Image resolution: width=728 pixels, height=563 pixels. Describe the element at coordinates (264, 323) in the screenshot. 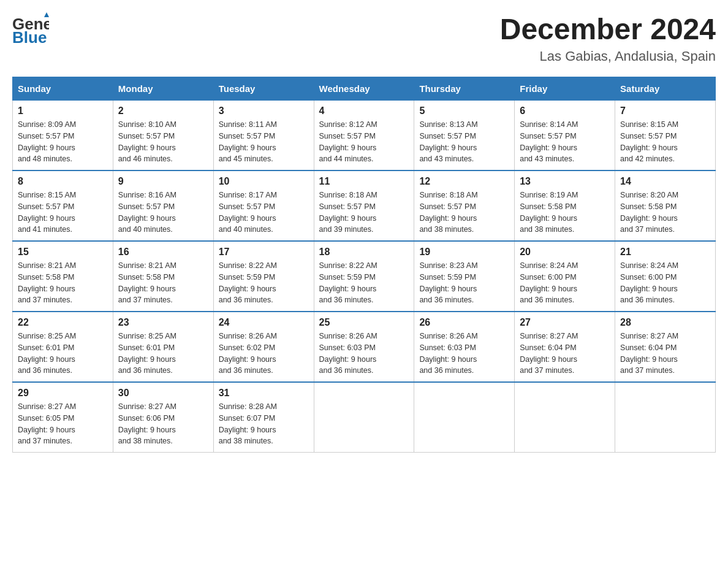

I see `day-number: 24` at that location.